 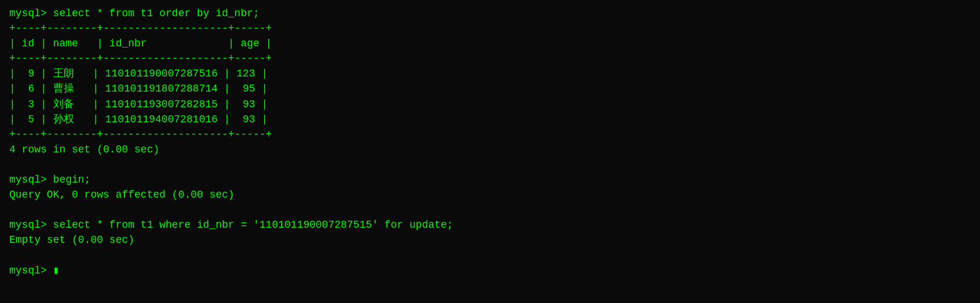 I want to click on output-line-8: +----+--------+--------------------+----…, so click(x=490, y=134).